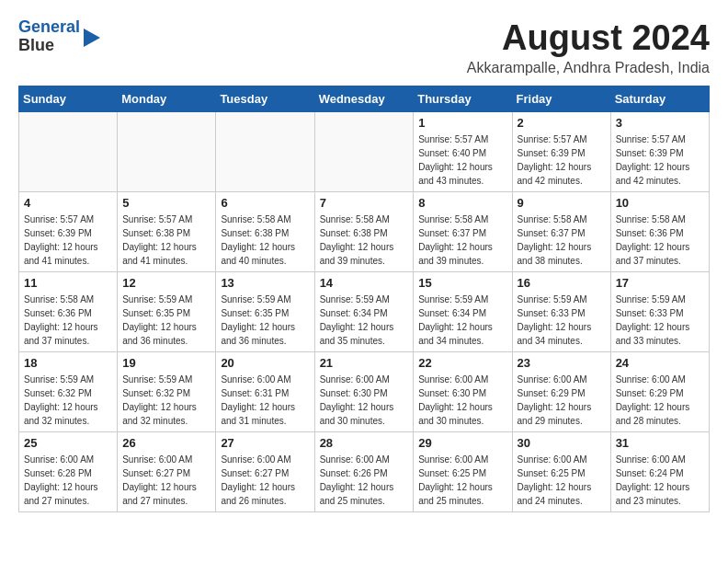  What do you see at coordinates (364, 232) in the screenshot?
I see `calendar-cell: 7Sunrise: 5:58 AM Sunset: 6:38 PM Daylig…` at bounding box center [364, 232].